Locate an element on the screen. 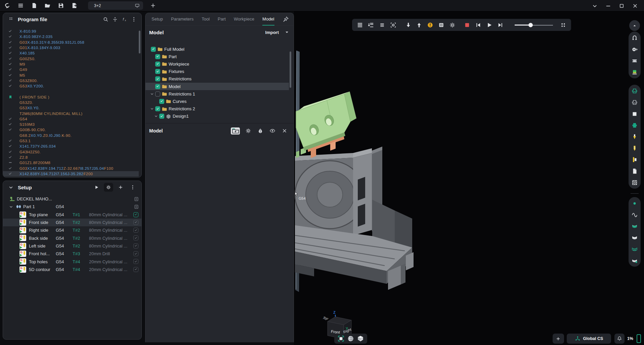 The width and height of the screenshot is (644, 345). setup-row-5d-contour: G5D contourG54T#420mm Cylindrical ... is located at coordinates (72, 270).